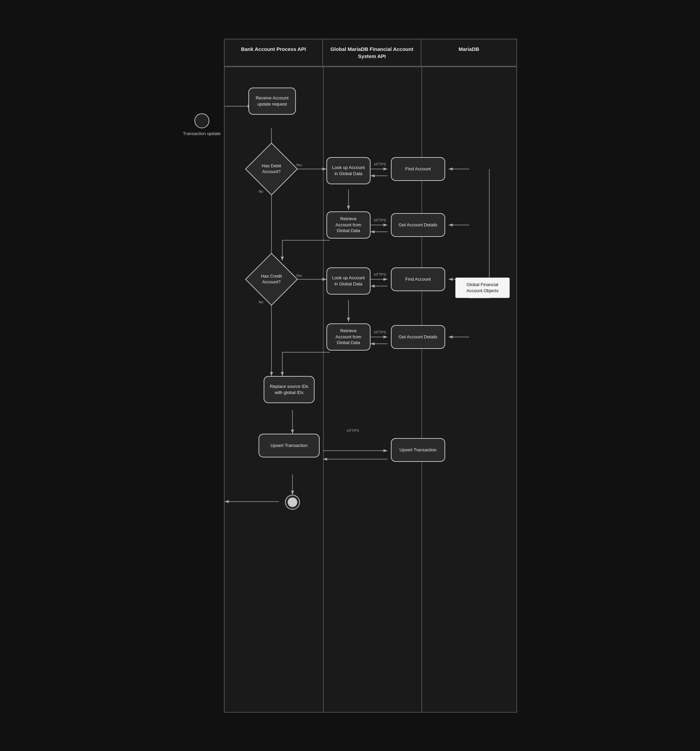  I want to click on yes-debit-label: Yes, so click(299, 165).